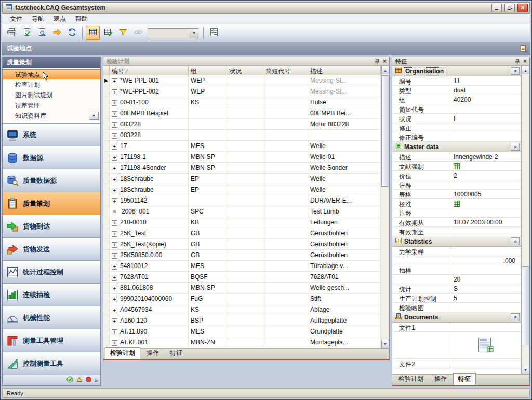  I want to click on table-row: +171198-1MBN-SPWelle-01, so click(242, 157).